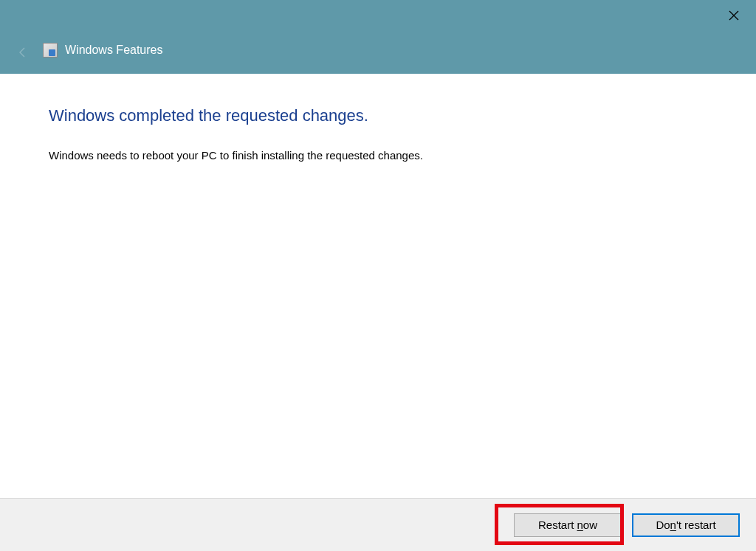  What do you see at coordinates (685, 525) in the screenshot?
I see `button-label: Don't restart` at bounding box center [685, 525].